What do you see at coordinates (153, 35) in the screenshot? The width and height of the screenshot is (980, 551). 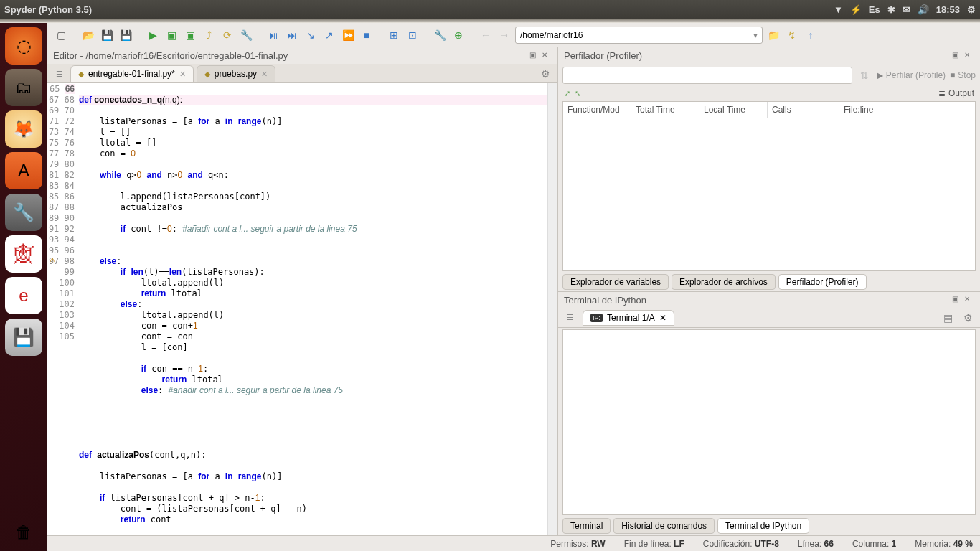 I see `run-icon: ▶` at bounding box center [153, 35].